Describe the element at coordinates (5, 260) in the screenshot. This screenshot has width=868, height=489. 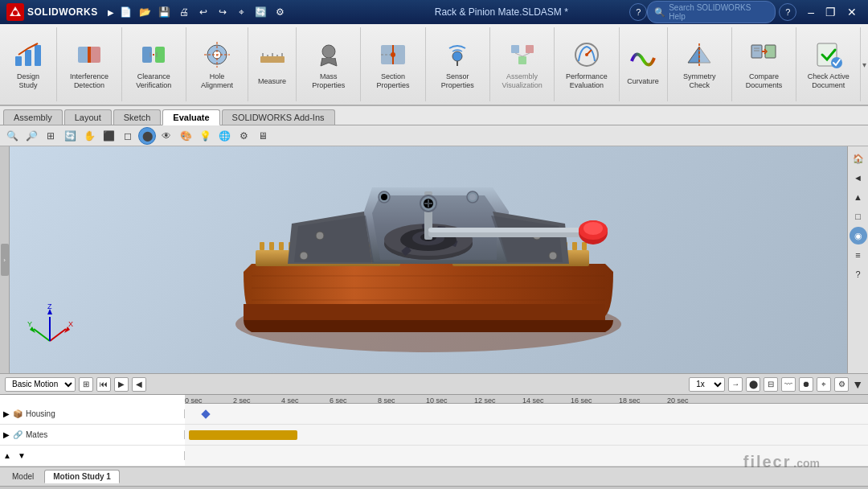
I see `left-panel-collapse-btn: ›` at that location.